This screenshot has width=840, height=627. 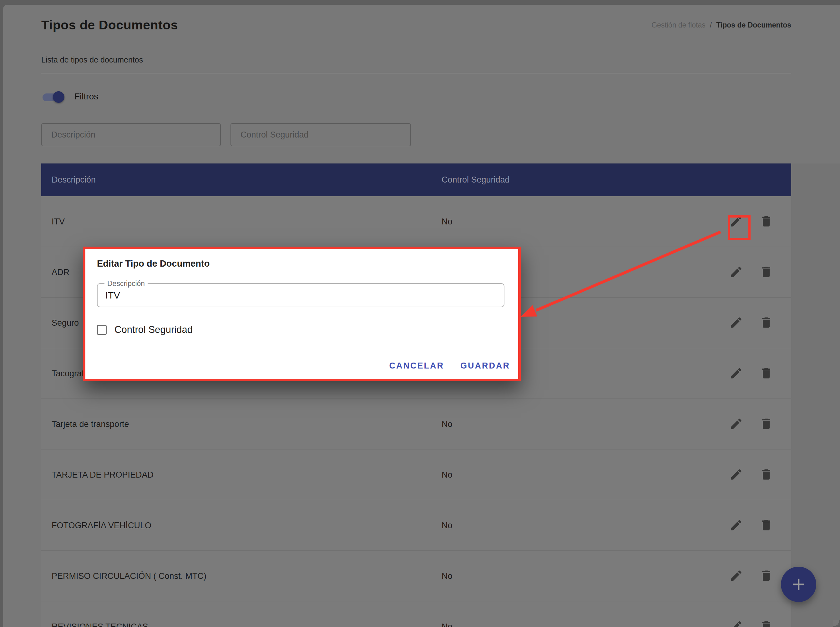 I want to click on table-row: PERMISO CIRCULACIÓN ( Const. MTC) No, so click(x=416, y=576).